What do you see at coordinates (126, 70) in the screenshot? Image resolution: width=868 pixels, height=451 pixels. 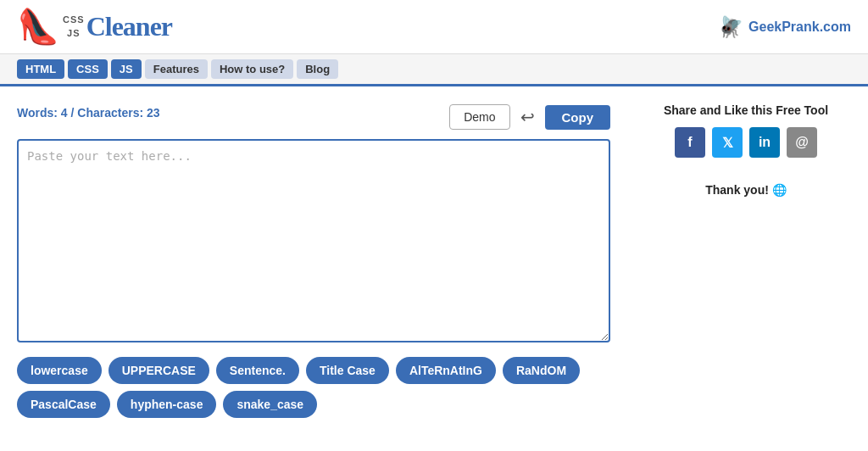 I see `nav-js: JS` at bounding box center [126, 70].